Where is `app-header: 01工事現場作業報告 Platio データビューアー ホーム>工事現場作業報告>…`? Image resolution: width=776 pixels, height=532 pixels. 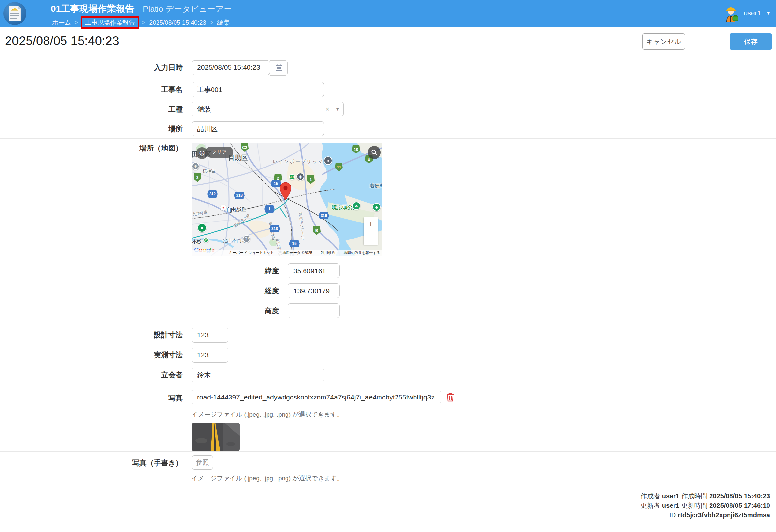 app-header: 01工事現場作業報告 Platio データビューアー ホーム>工事現場作業報告>… is located at coordinates (388, 13).